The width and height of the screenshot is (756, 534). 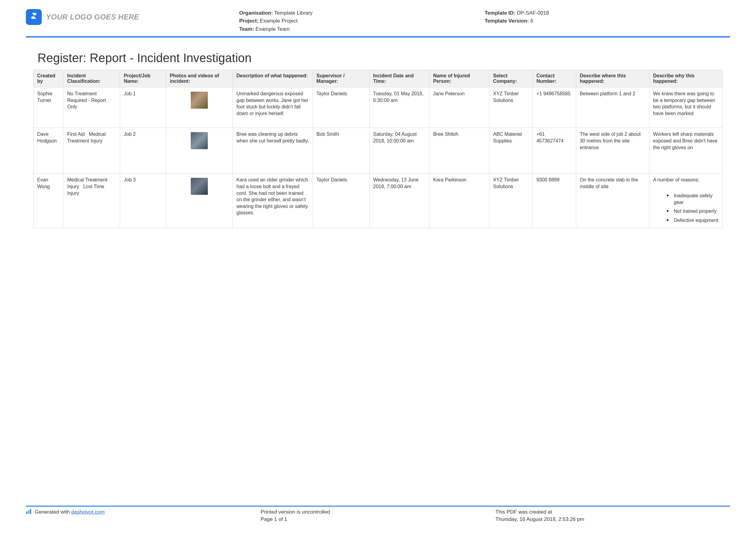 I want to click on org-label: Organisation:, so click(x=256, y=13).